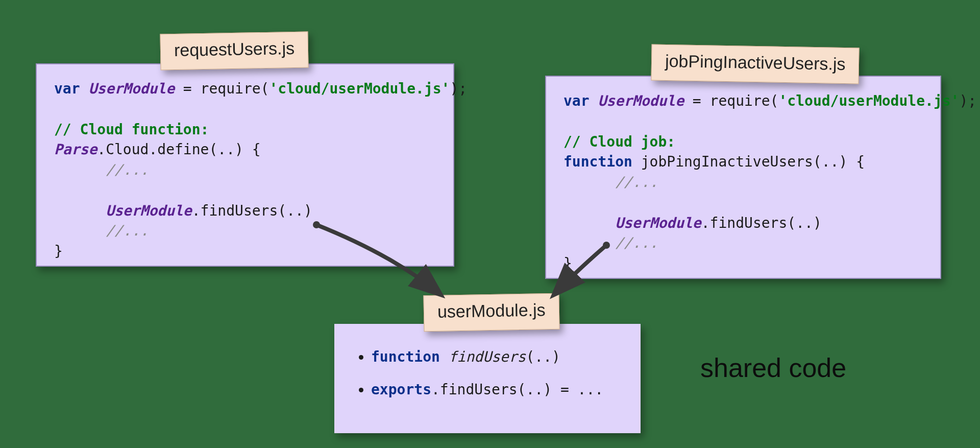 The width and height of the screenshot is (980, 448). Describe the element at coordinates (487, 379) in the screenshot. I see `codebox-usermodule: function findUsers(..) exports.findUsers…` at that location.